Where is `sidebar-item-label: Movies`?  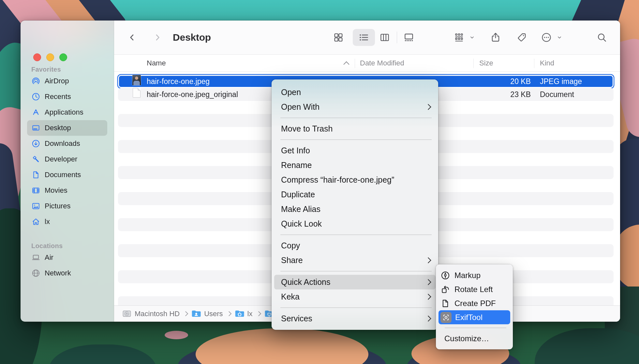 sidebar-item-label: Movies is located at coordinates (56, 190).